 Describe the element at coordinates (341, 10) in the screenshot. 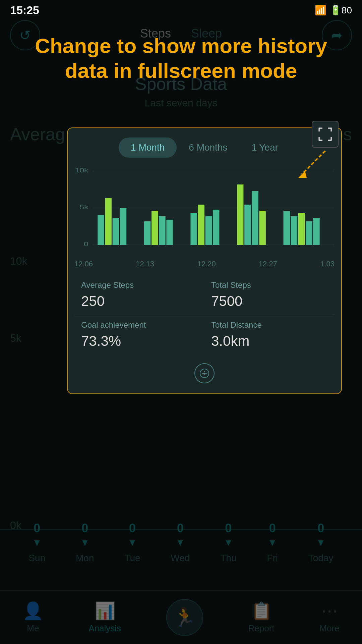

I see `battery-icon: 🔋80` at that location.